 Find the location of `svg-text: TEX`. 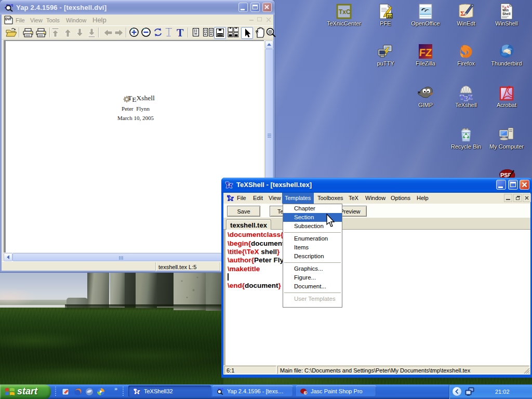

svg-text: TEX is located at coordinates (467, 98).